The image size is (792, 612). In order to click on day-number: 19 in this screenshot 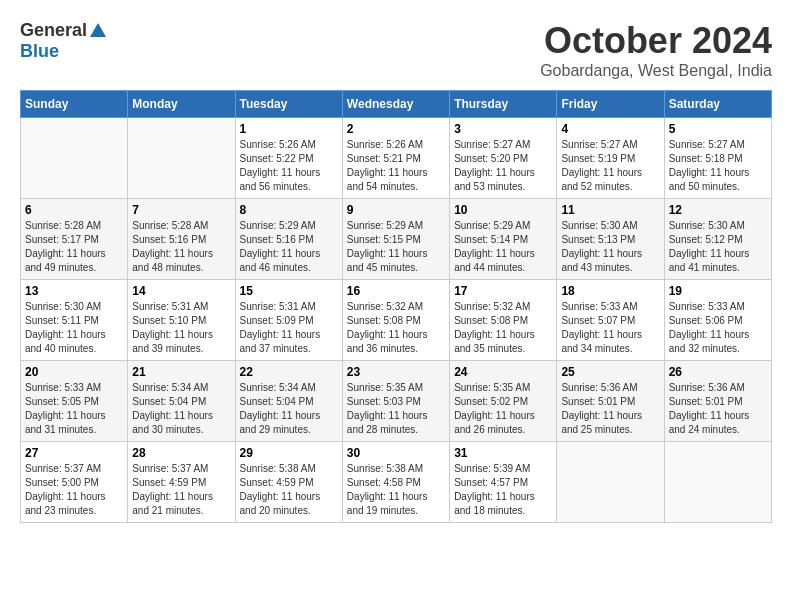, I will do `click(718, 291)`.